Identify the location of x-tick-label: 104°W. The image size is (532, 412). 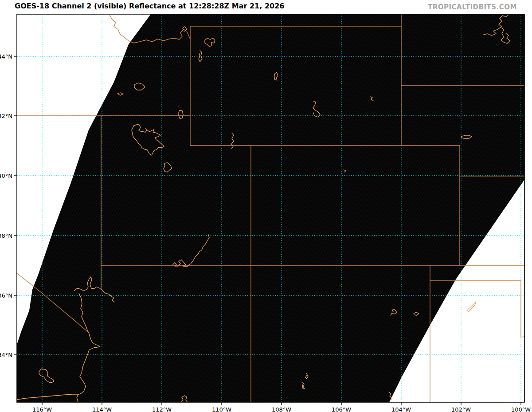
(401, 409).